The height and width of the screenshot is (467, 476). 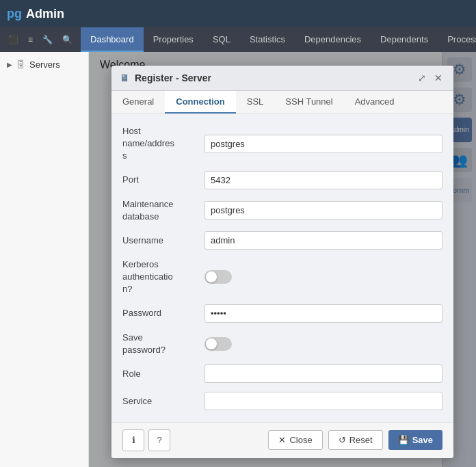 What do you see at coordinates (361, 440) in the screenshot?
I see `reset-label: Reset` at bounding box center [361, 440].